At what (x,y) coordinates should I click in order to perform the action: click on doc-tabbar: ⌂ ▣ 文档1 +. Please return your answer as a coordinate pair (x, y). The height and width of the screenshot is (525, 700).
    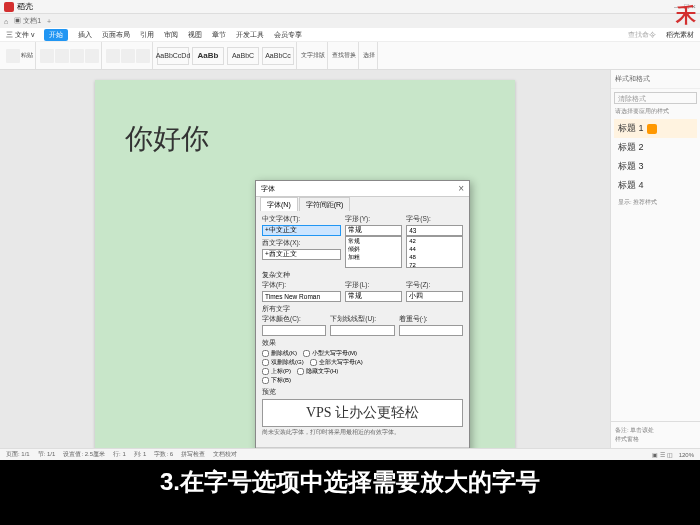
    Looking at the image, I should click on (350, 21).